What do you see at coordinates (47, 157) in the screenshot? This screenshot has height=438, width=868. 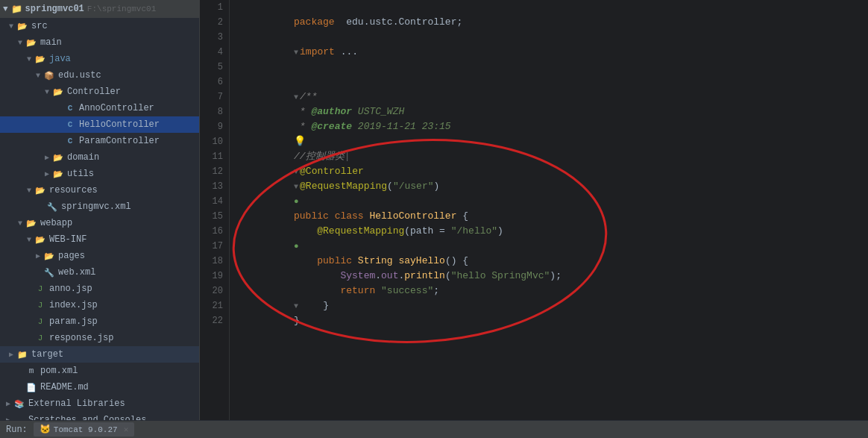 I see `domain-arrow: ▶` at bounding box center [47, 157].